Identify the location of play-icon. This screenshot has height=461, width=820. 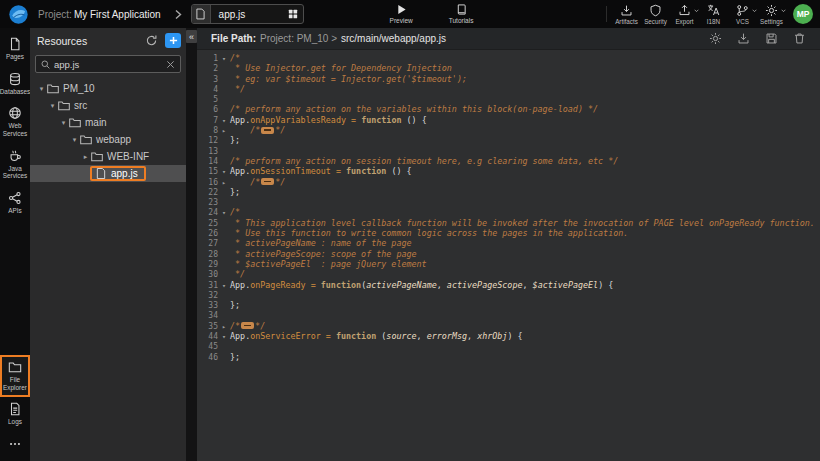
(402, 10).